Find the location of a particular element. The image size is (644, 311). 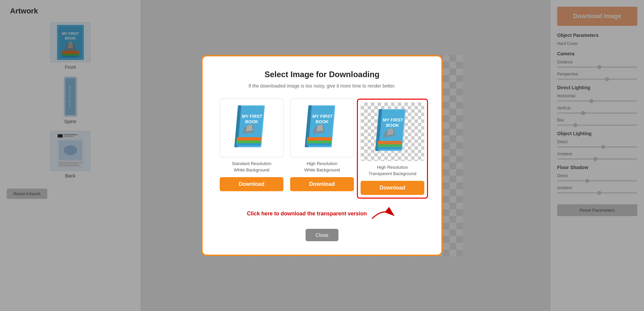

close-button: Close is located at coordinates (322, 235).